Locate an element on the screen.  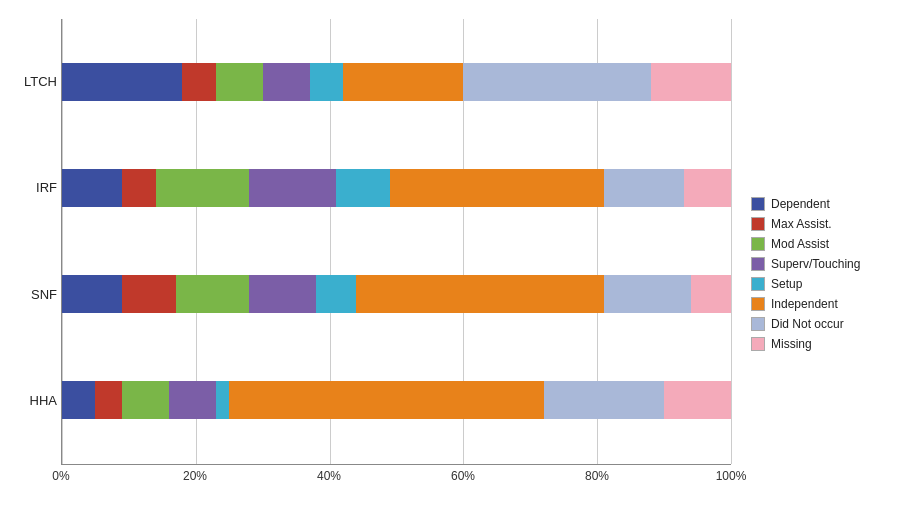
legend-label: Superv/Touching is located at coordinates (816, 264).